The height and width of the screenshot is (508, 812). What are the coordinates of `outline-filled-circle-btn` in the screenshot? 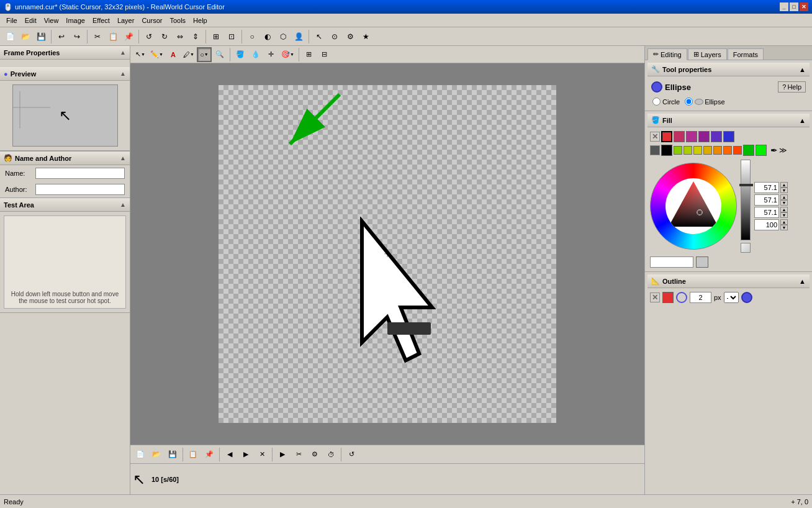 It's located at (747, 297).